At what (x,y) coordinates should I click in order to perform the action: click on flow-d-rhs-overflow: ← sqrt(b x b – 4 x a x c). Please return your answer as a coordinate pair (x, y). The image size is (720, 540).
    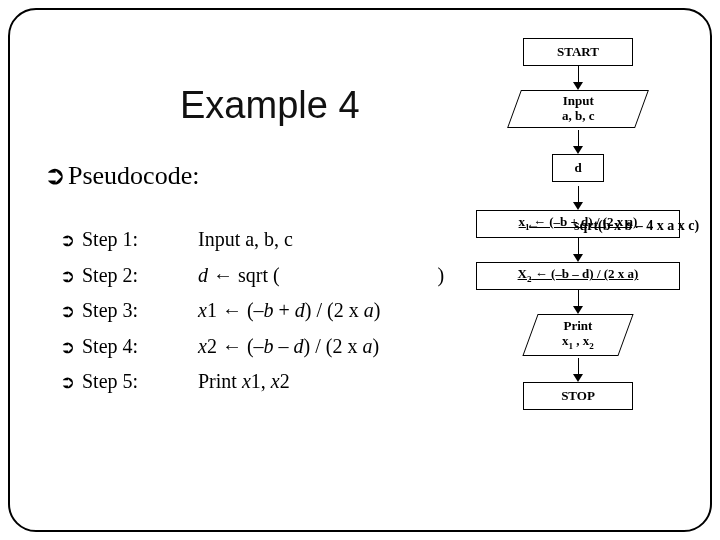
    Looking at the image, I should click on (636, 226).